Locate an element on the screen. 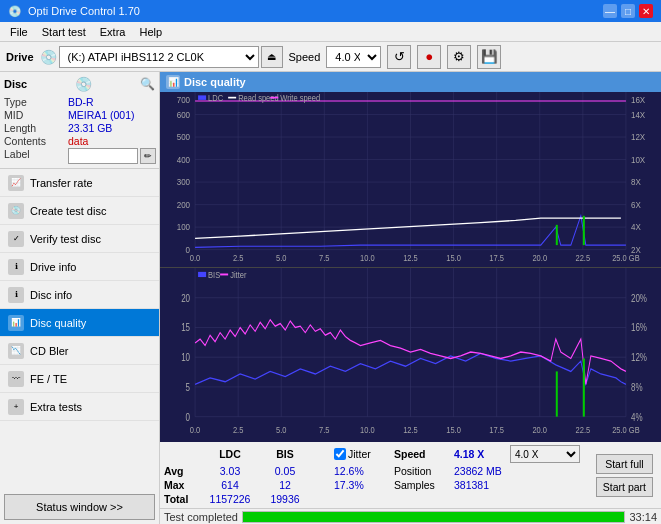  sidebar-item-drive-info: ℹ Drive info is located at coordinates (80, 267).